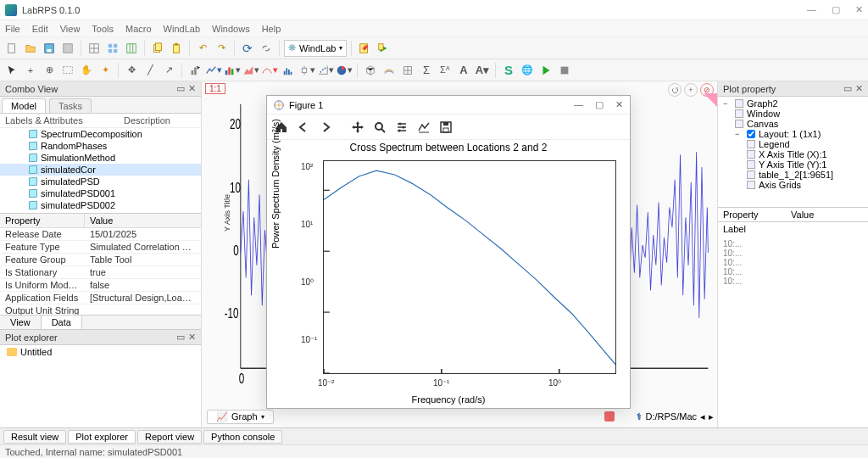 This screenshot has width=868, height=458. I want to click on arrow-icon: ↗, so click(169, 70).